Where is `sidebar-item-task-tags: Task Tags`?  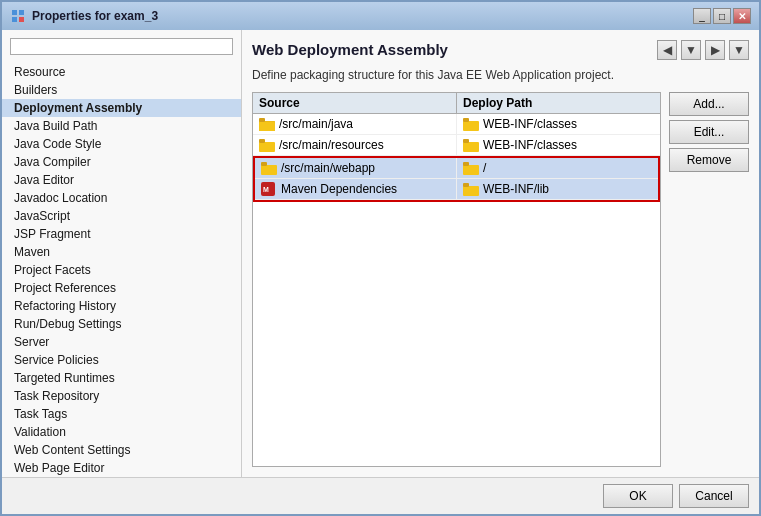 sidebar-item-task-tags: Task Tags is located at coordinates (122, 414).